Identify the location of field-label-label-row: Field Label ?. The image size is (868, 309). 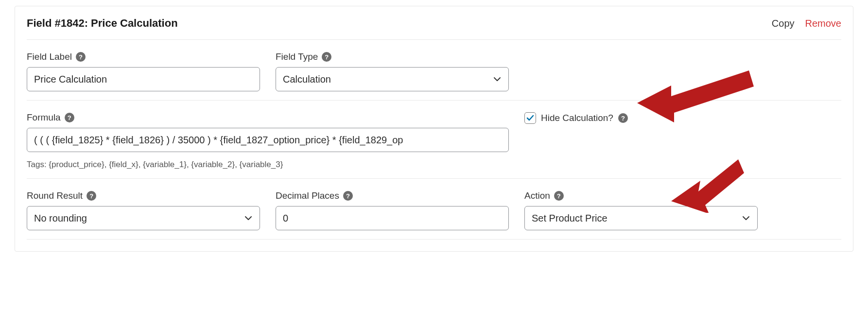
(143, 57).